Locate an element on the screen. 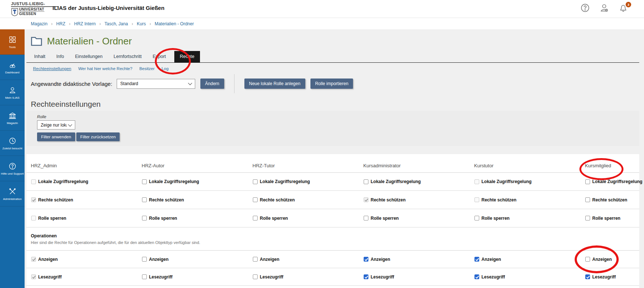 This screenshot has width=644, height=288. import-role-button: Rolle importieren is located at coordinates (332, 84).